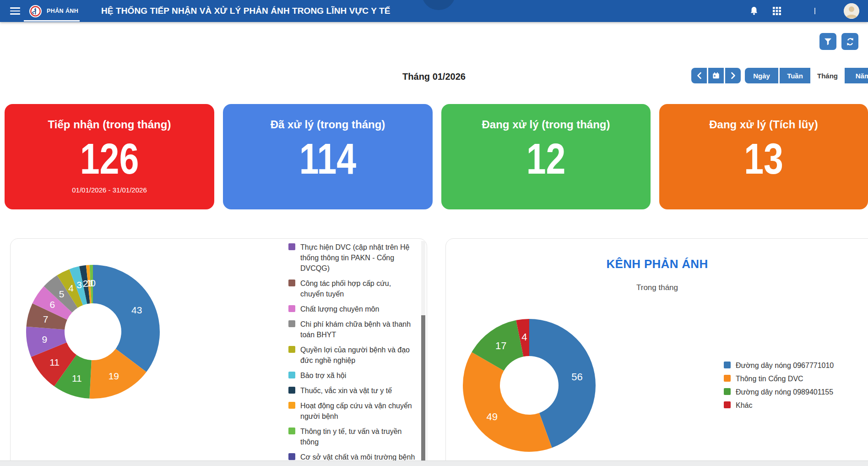 Image resolution: width=868 pixels, height=466 pixels. I want to click on active-tab-underline, so click(52, 21).